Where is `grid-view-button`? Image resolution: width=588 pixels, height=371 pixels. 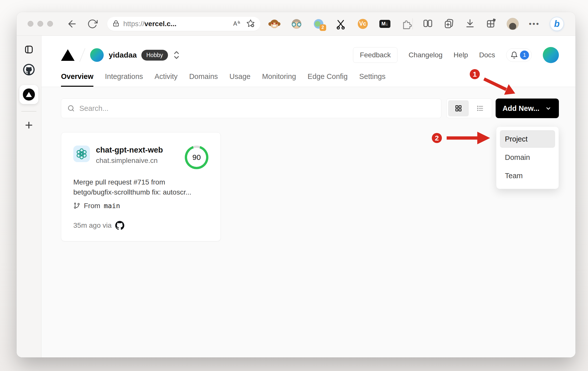
grid-view-button is located at coordinates (458, 108).